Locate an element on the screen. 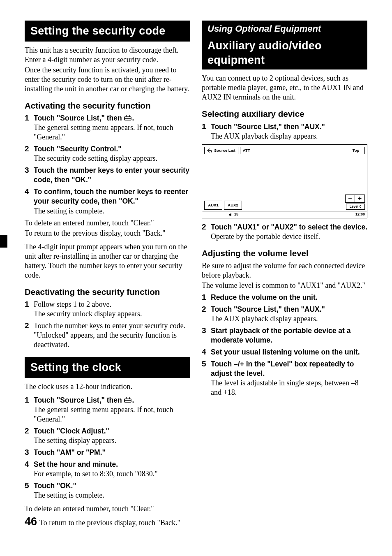  step-desc: For example, to set to 8:30, touch "0830… is located at coordinates (96, 474).